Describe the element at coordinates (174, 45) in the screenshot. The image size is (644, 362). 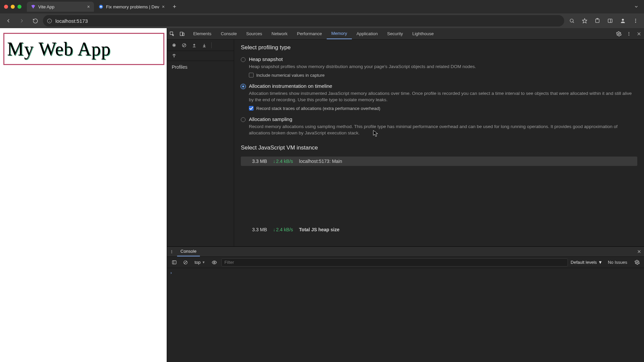
I see `record-icon` at that location.